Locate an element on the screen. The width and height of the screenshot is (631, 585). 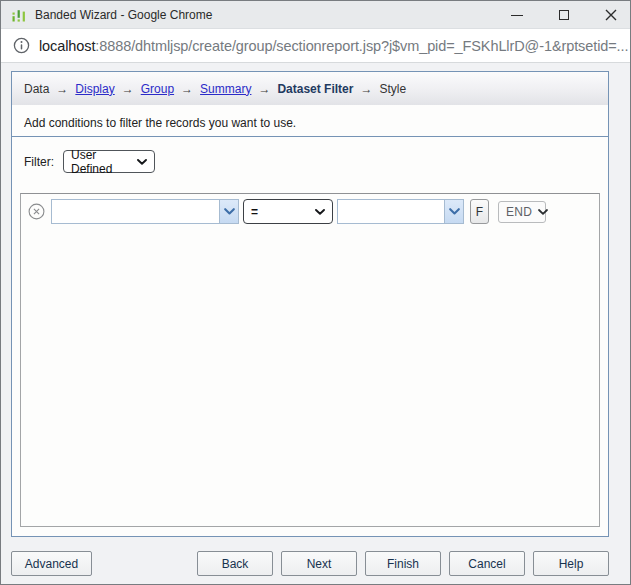
url-bar: localhost:8888/dhtmljsp/create/group/sec… is located at coordinates (316, 46).